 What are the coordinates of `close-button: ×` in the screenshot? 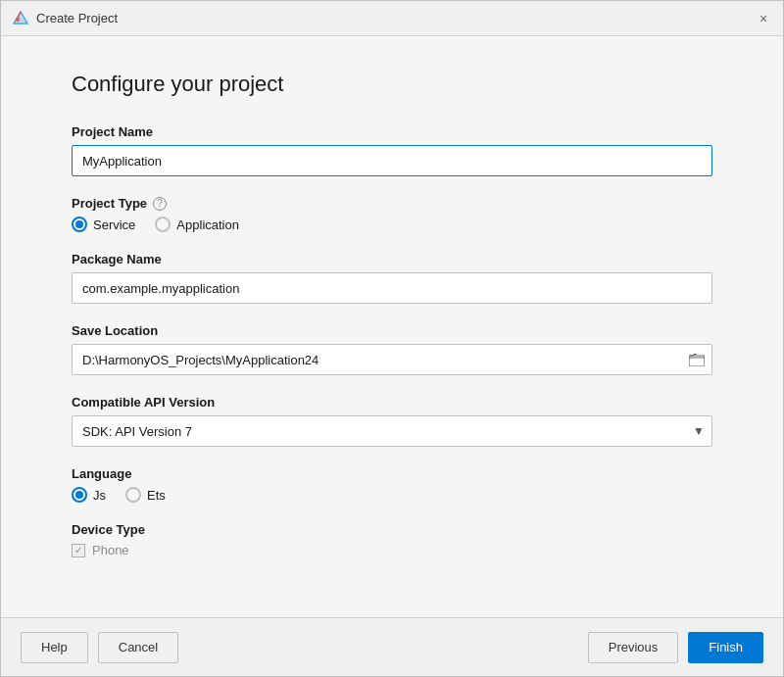 It's located at (763, 19).